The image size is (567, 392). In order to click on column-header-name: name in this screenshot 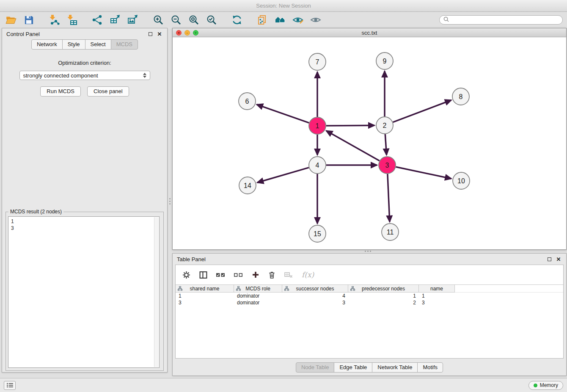, I will do `click(437, 289)`.